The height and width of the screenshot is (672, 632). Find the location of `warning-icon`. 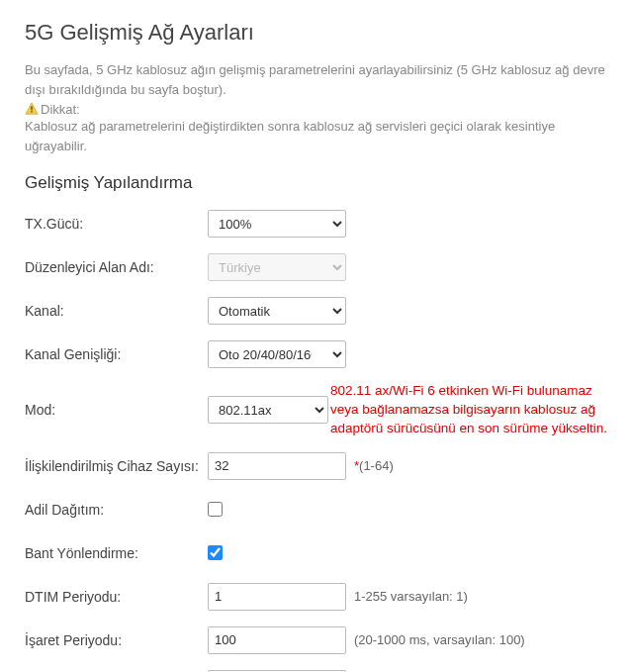

warning-icon is located at coordinates (32, 109).